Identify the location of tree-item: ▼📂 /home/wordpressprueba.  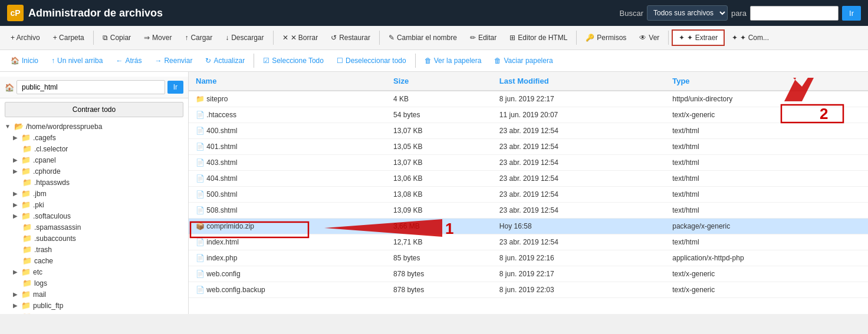
(94, 126).